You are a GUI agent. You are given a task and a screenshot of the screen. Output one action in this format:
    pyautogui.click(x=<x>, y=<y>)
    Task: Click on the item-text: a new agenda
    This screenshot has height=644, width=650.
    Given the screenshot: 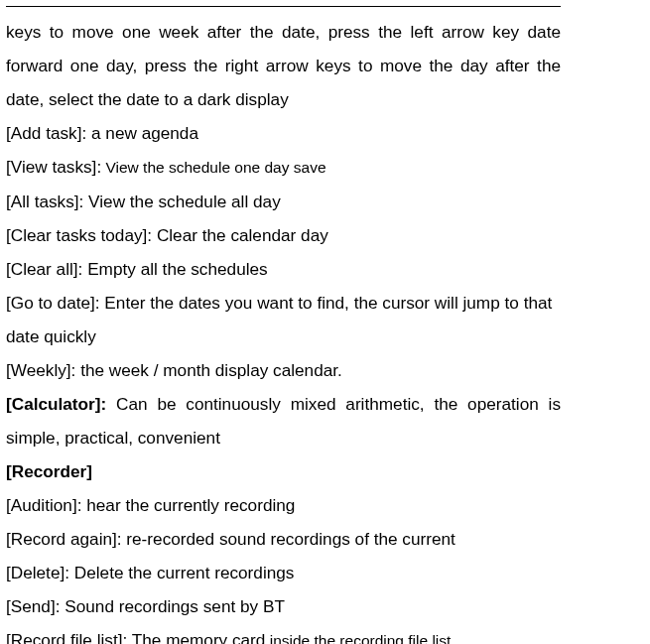 What is the action you would take?
    pyautogui.click(x=143, y=133)
    